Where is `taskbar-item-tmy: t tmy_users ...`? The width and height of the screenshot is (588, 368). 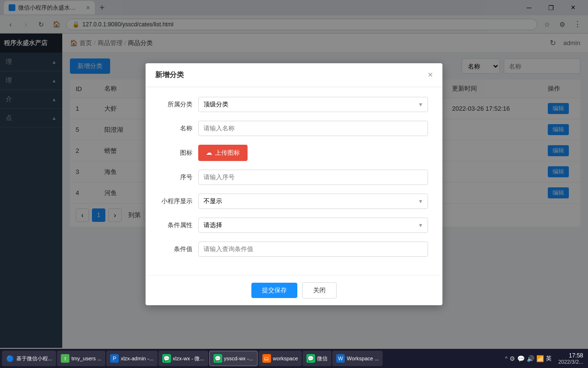
taskbar-item-tmy: t tmy_users ... is located at coordinates (81, 358).